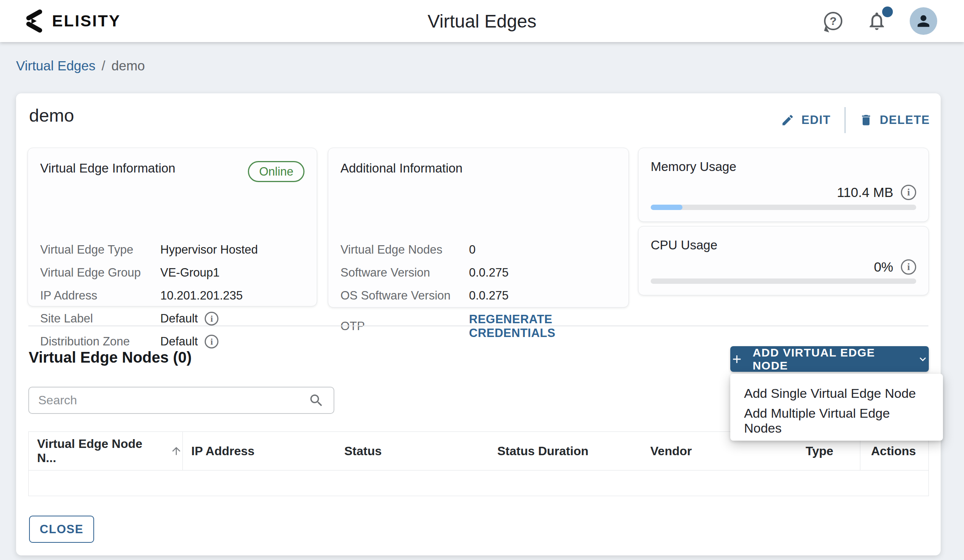 Image resolution: width=964 pixels, height=560 pixels. What do you see at coordinates (173, 273) in the screenshot?
I see `row-virtual-edge-group: Virtual Edge Group VE-Group1` at bounding box center [173, 273].